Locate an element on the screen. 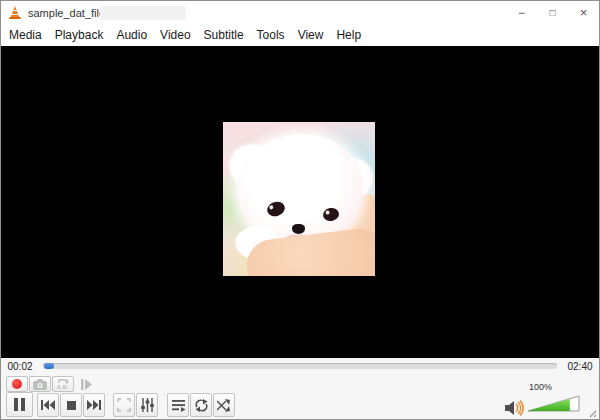 This screenshot has width=600, height=420. menu-subtitle: Subtitle is located at coordinates (224, 35).